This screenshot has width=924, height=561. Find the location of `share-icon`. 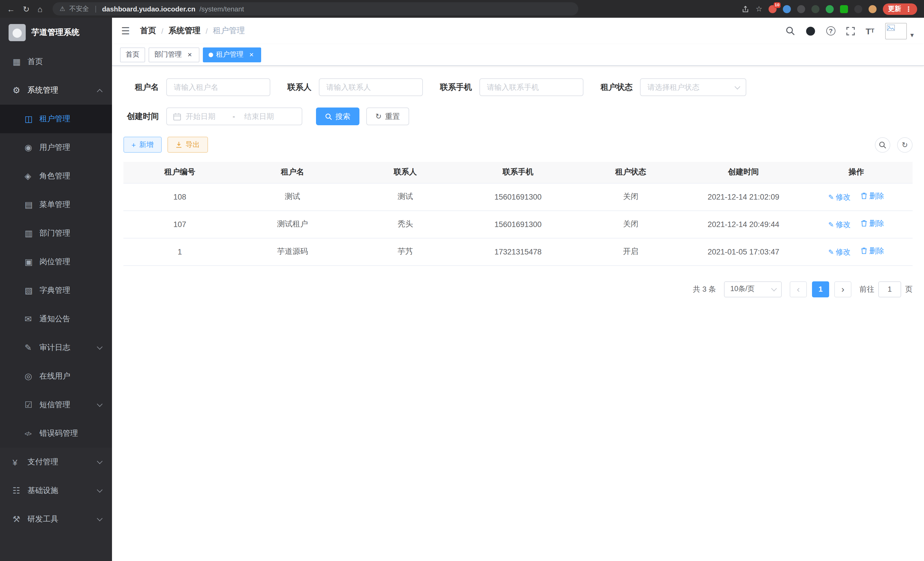

share-icon is located at coordinates (746, 9).